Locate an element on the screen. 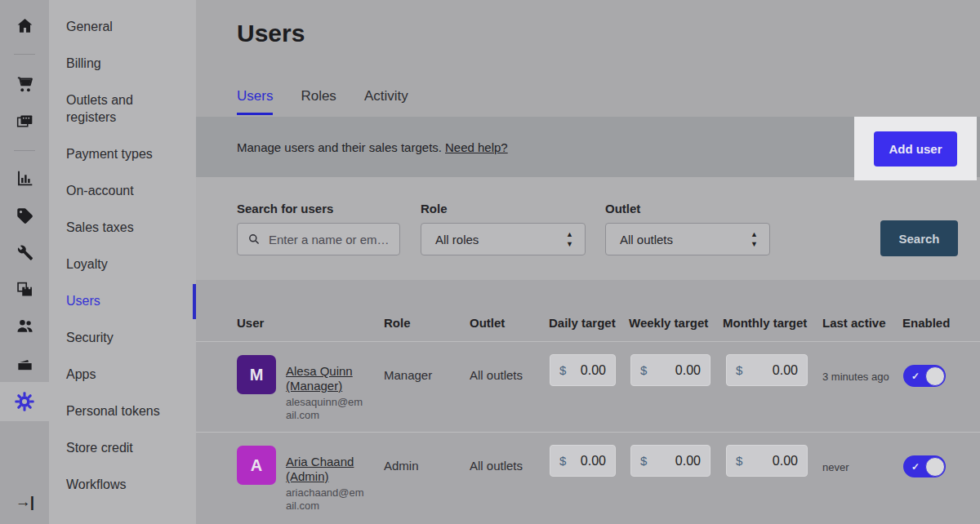 The height and width of the screenshot is (524, 980). settings-active-cell is located at coordinates (24, 402).